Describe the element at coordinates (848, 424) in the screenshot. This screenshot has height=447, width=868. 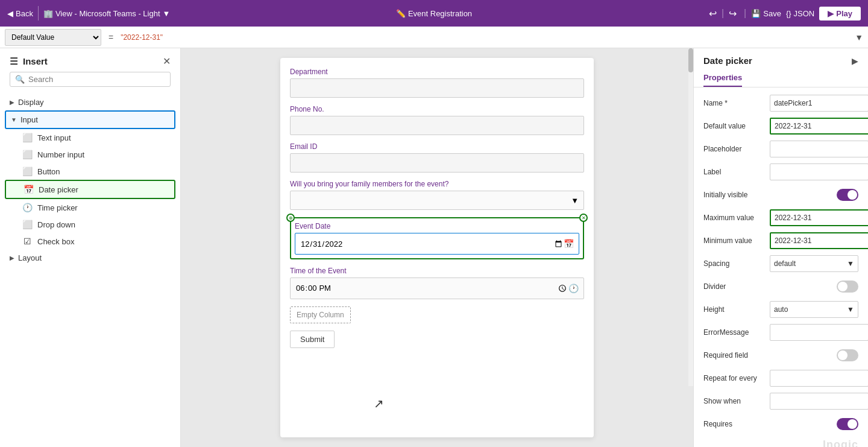
I see `requires-toggle` at that location.